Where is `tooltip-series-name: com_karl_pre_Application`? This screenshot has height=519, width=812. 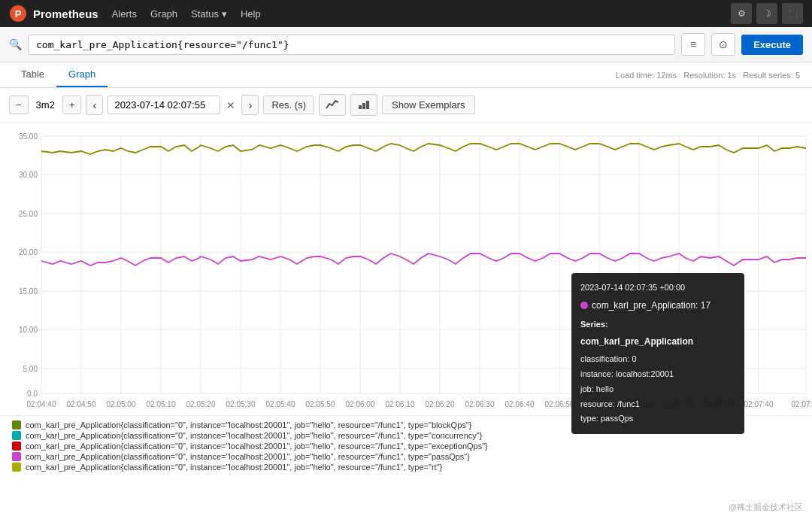
tooltip-series-name: com_karl_pre_Application is located at coordinates (658, 341).